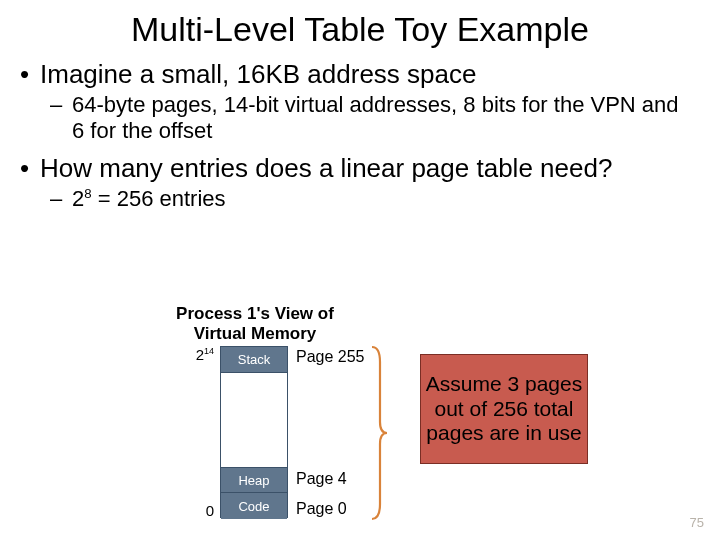 This screenshot has height=540, width=720. What do you see at coordinates (353, 168) in the screenshot?
I see `bullet-2: How many entries does a linear page tabl…` at bounding box center [353, 168].